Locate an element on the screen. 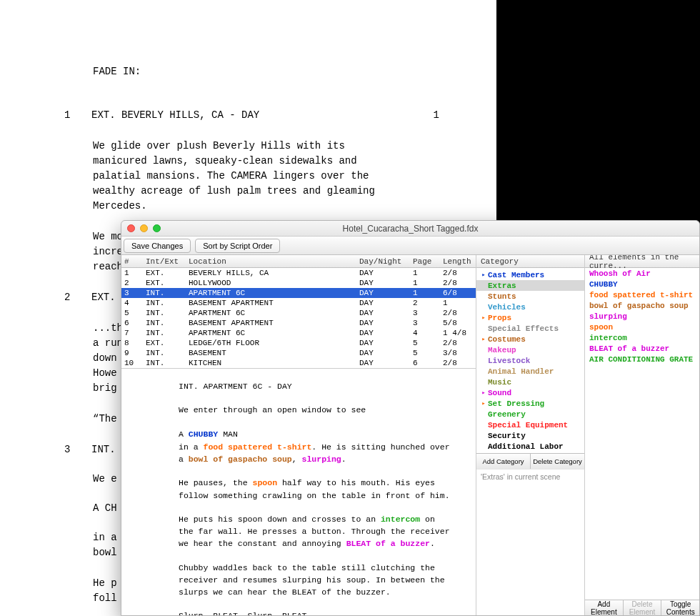 The height and width of the screenshot is (616, 700). zoom-icon is located at coordinates (157, 229).